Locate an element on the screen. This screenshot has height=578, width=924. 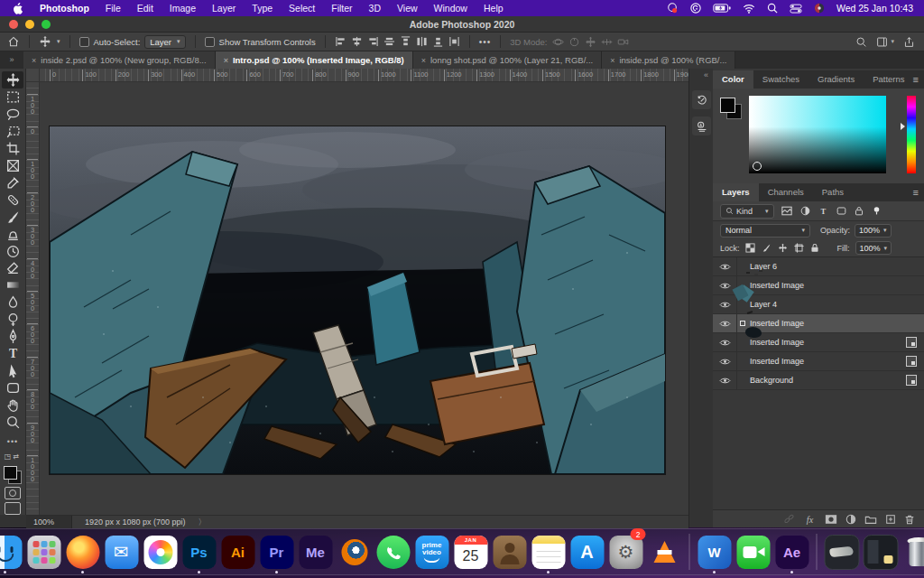
dock-icon-photoshop: Ps is located at coordinates (199, 552).